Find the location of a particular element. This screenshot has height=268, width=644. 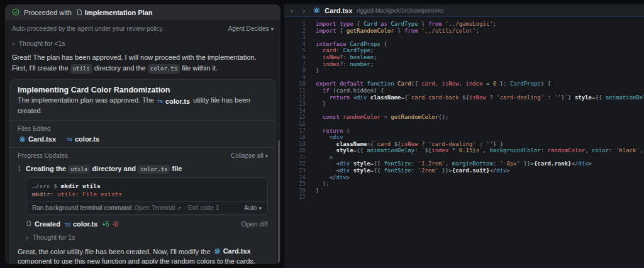

thought-toggle-top: › Thought for <1s is located at coordinates (143, 43).